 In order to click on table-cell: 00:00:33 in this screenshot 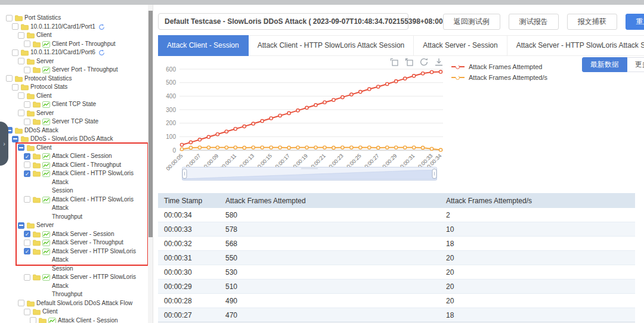, I will do `click(188, 229)`.